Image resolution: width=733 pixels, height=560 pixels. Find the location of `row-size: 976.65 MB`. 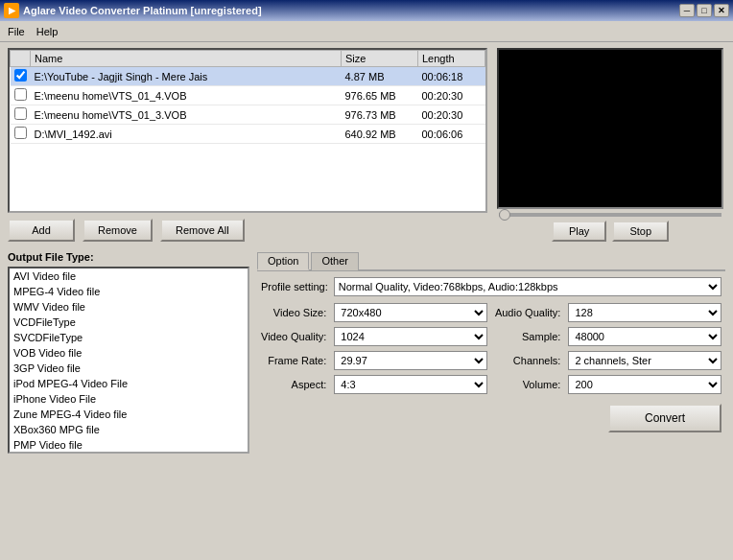

row-size: 976.65 MB is located at coordinates (380, 96).